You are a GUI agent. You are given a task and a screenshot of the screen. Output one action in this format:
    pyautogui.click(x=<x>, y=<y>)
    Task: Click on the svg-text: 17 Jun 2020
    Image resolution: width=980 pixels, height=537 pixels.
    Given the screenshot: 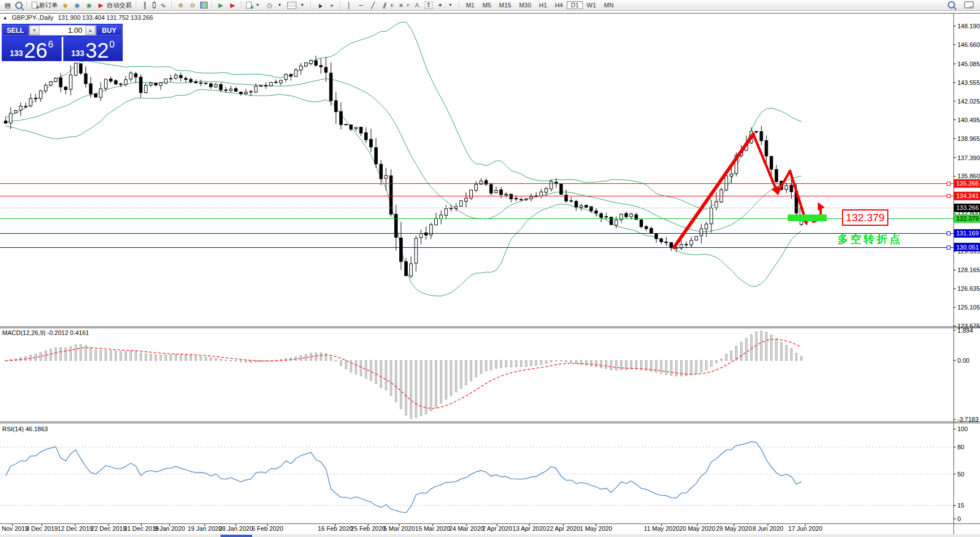 What is the action you would take?
    pyautogui.click(x=805, y=529)
    